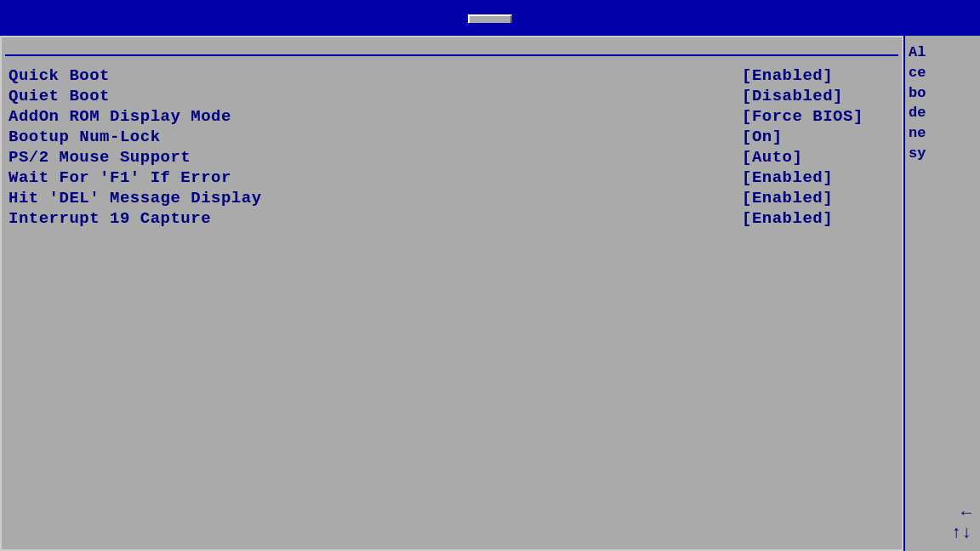 This screenshot has height=551, width=980. Describe the element at coordinates (452, 116) in the screenshot. I see `table-row: AddOn ROM Display Mode[Force BIOS]` at that location.